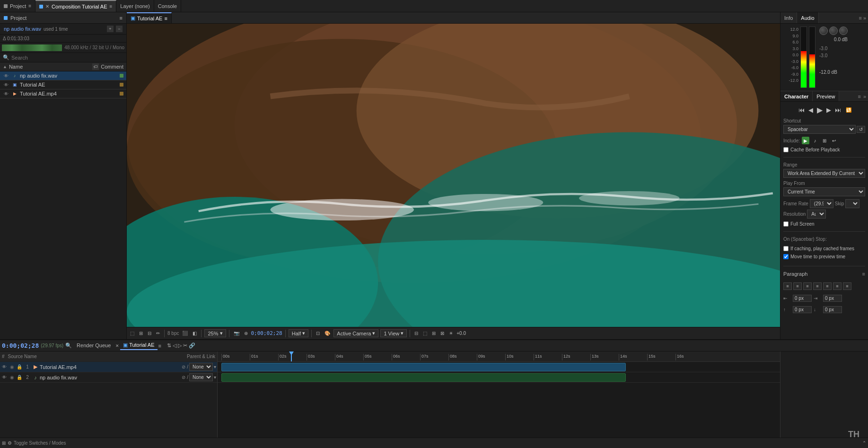 Image resolution: width=868 pixels, height=448 pixels. Describe the element at coordinates (160, 346) in the screenshot. I see `timeline-menu-btn: ≡` at that location.